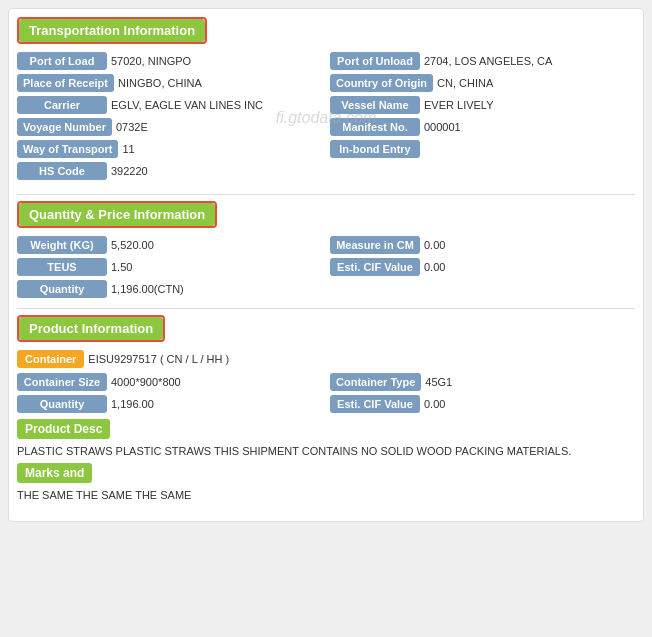  I want to click on country-of-origin-value: CN, CHINA, so click(536, 83).